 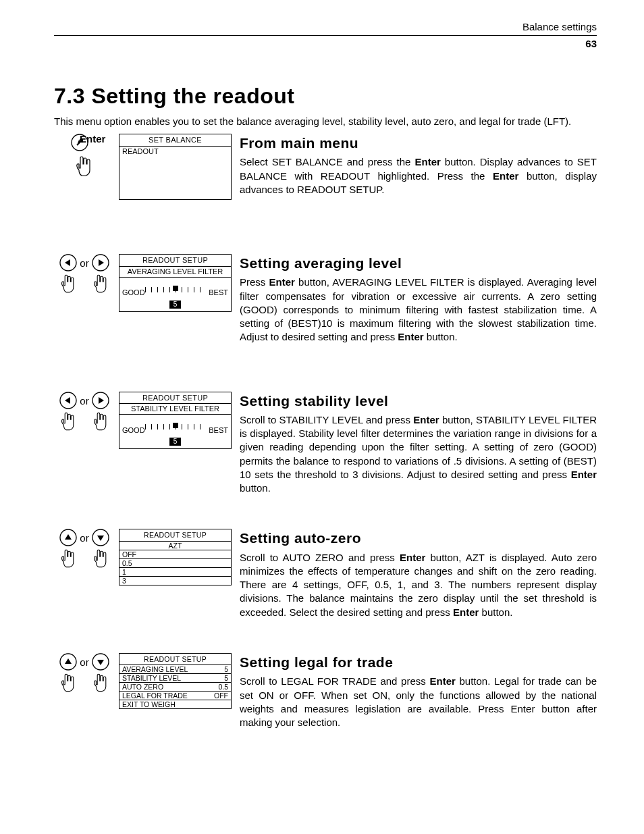 I want to click on section-intro: This menu option enables you to set the …, so click(x=325, y=122).